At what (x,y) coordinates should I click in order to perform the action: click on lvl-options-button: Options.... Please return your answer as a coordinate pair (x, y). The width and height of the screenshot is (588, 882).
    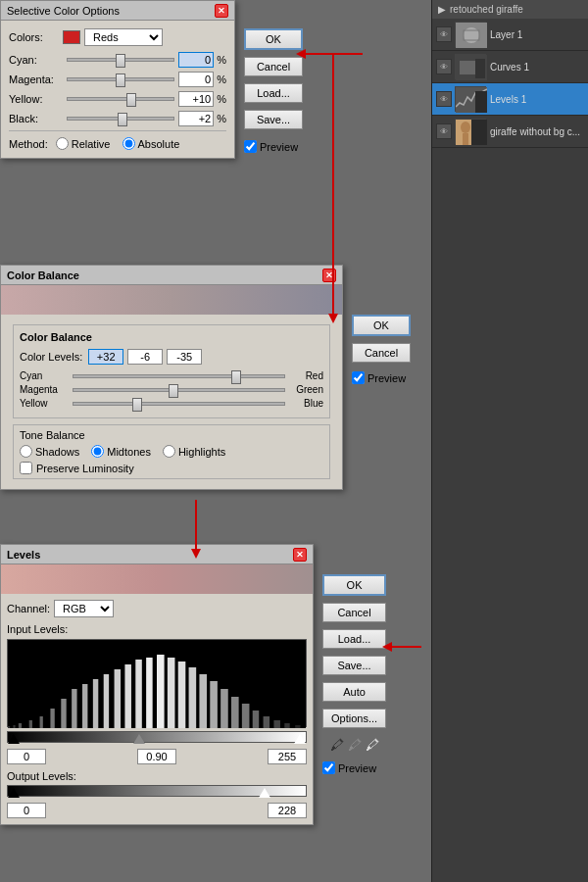
    Looking at the image, I should click on (355, 718).